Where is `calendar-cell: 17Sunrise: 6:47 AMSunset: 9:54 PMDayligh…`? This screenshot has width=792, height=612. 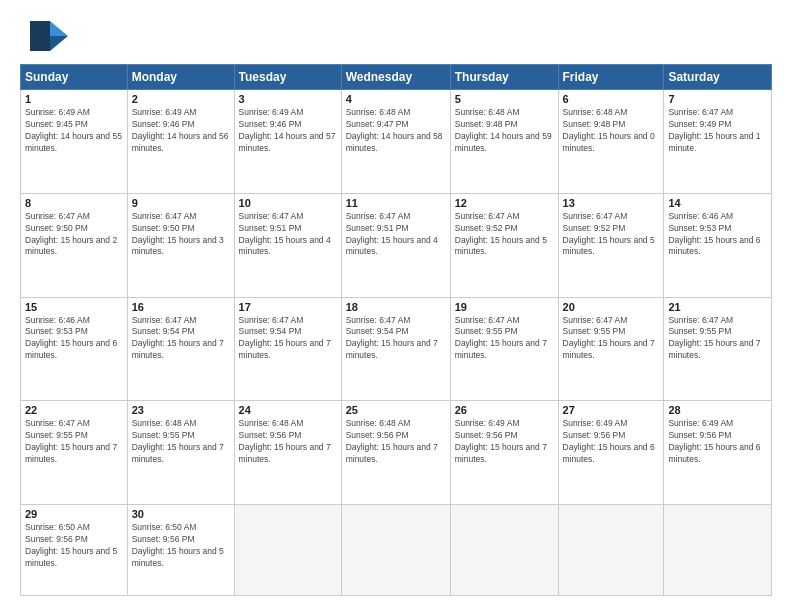 calendar-cell: 17Sunrise: 6:47 AMSunset: 9:54 PMDayligh… is located at coordinates (288, 349).